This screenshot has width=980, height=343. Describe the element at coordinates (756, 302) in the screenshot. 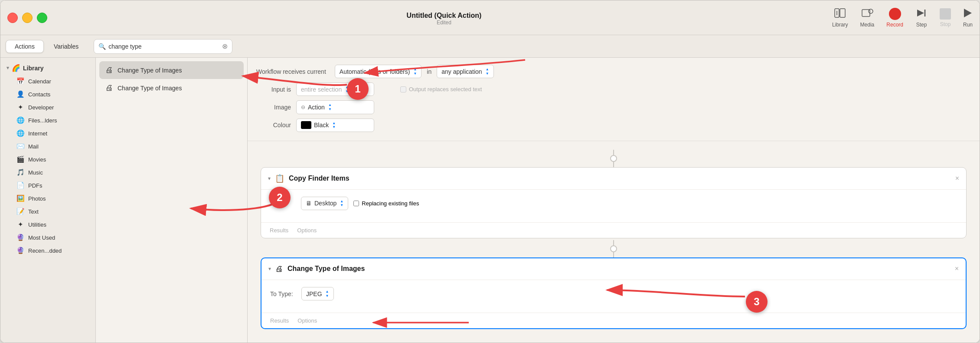

I see `annotation-3-number: 3` at that location.